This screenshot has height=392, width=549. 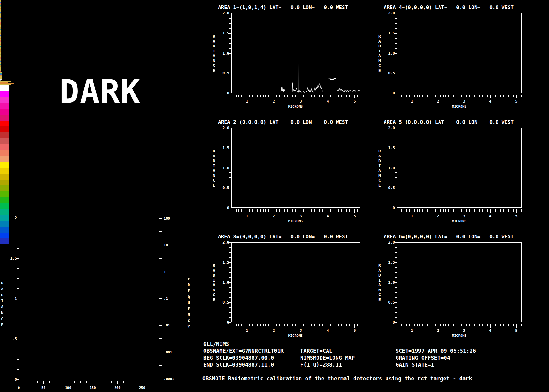 What do you see at coordinates (93, 388) in the screenshot?
I see `density-x-tick-label: 150` at bounding box center [93, 388].